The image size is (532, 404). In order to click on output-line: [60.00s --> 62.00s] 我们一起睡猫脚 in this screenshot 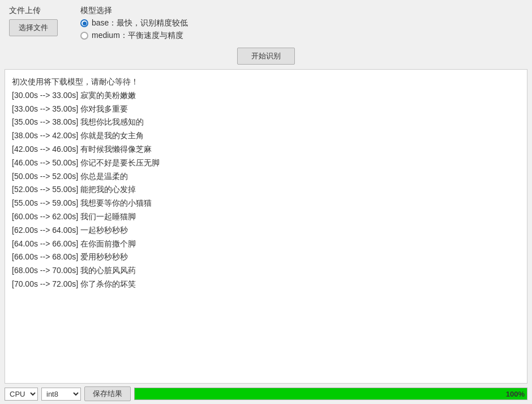, I will do `click(266, 217)`.